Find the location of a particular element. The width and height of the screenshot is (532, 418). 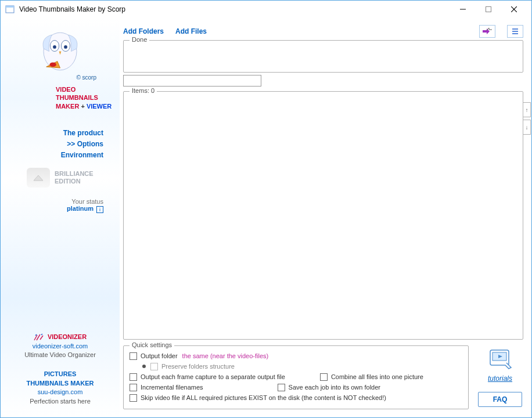

status-info-icon: i is located at coordinates (100, 210).